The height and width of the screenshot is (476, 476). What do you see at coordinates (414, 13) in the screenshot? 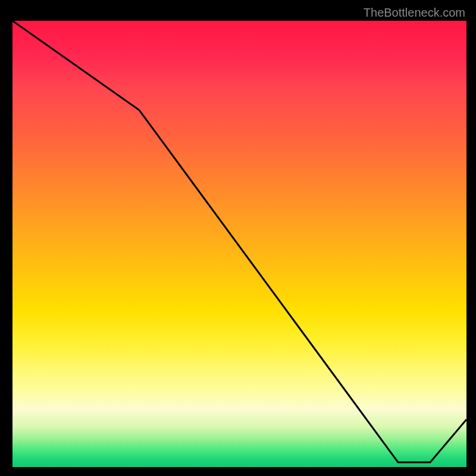
I see `watermark-text: TheBottleneck.com` at bounding box center [414, 13].